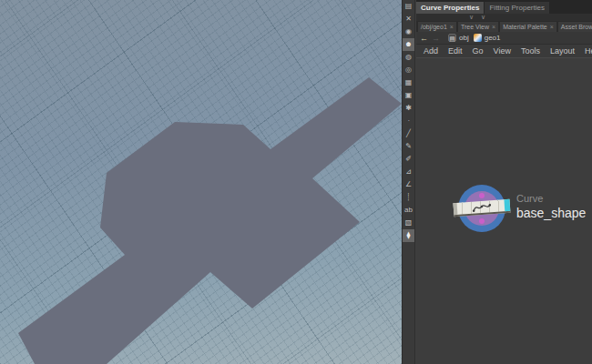  What do you see at coordinates (408, 45) in the screenshot?
I see `character-icon: ☻` at bounding box center [408, 45].